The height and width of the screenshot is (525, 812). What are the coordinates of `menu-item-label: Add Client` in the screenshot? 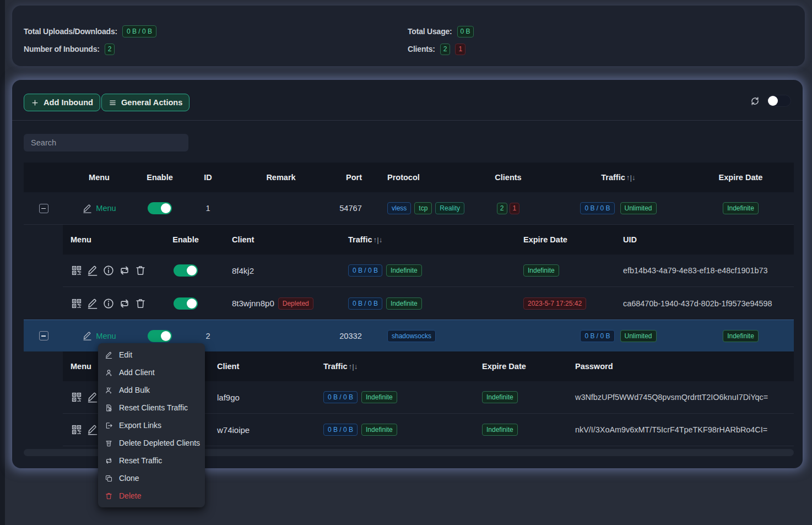 It's located at (137, 372).